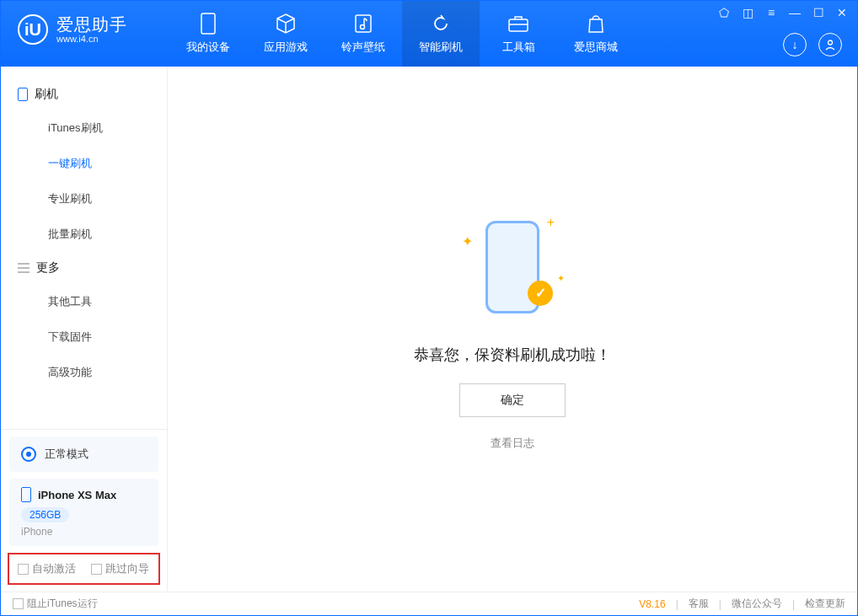 The image size is (858, 616). I want to click on toolbox-icon, so click(518, 24).